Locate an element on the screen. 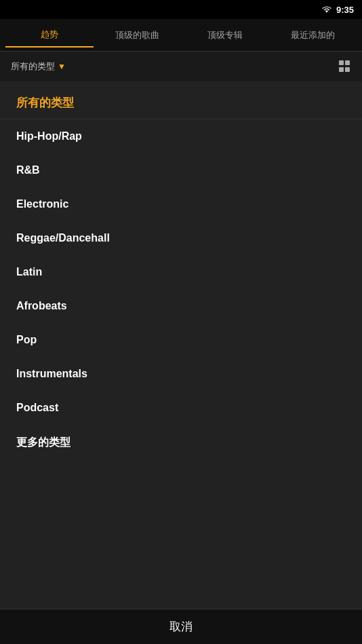  genre-item-electronic: Electronic is located at coordinates (181, 204).